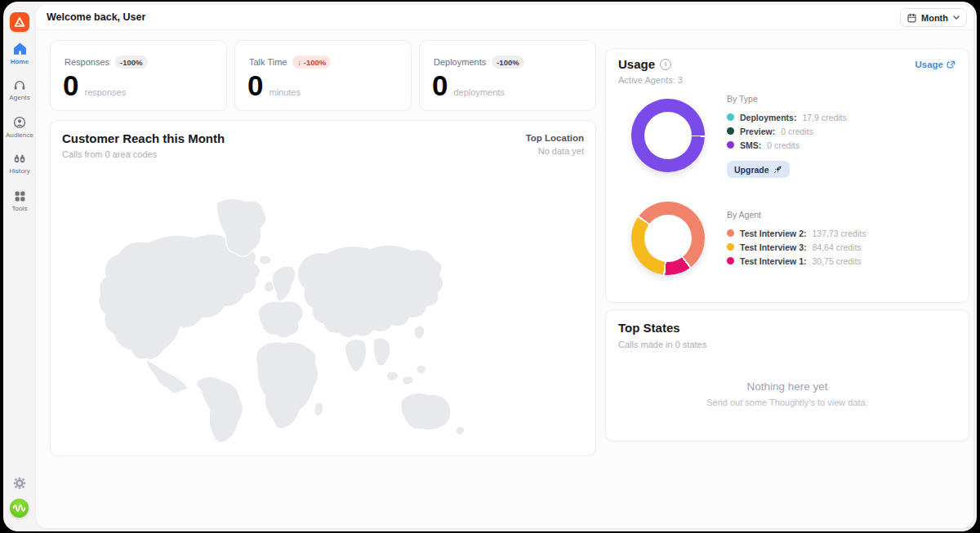 The width and height of the screenshot is (980, 533). What do you see at coordinates (796, 247) in the screenshot?
I see `legend-row: Test Interview 3: 84,64 credits` at bounding box center [796, 247].